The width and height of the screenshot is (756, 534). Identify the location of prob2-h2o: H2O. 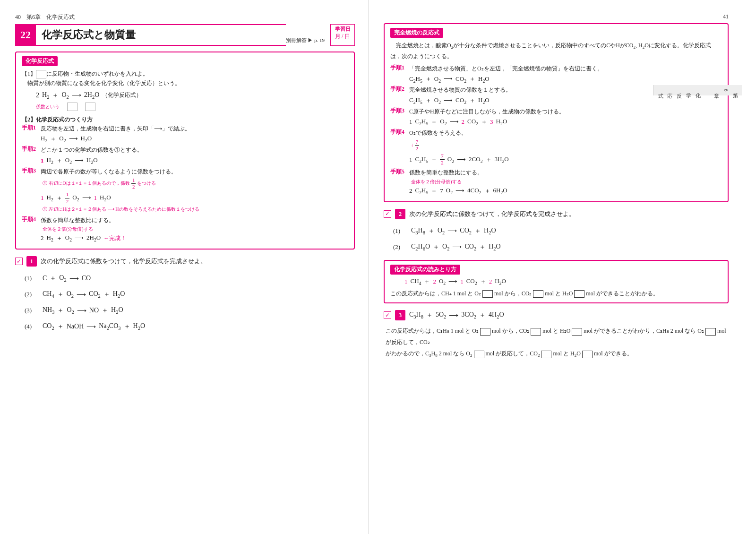
(119, 294).